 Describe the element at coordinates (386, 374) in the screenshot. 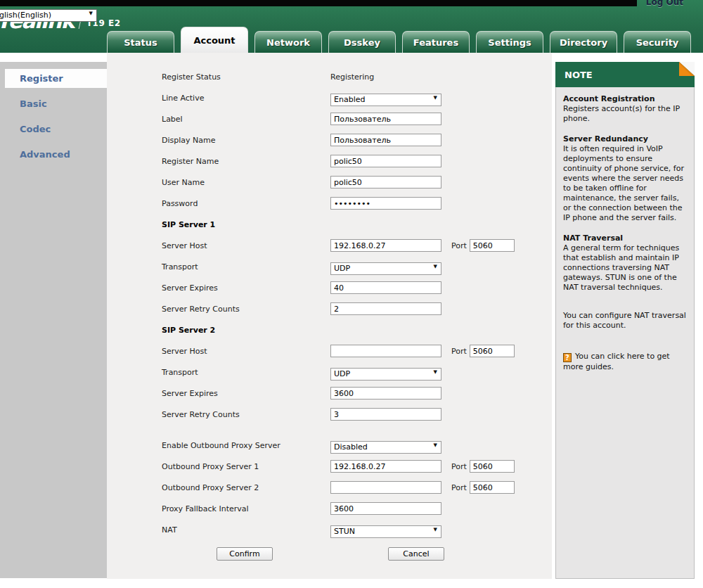

I see `sip2-transport-select: UDP` at that location.